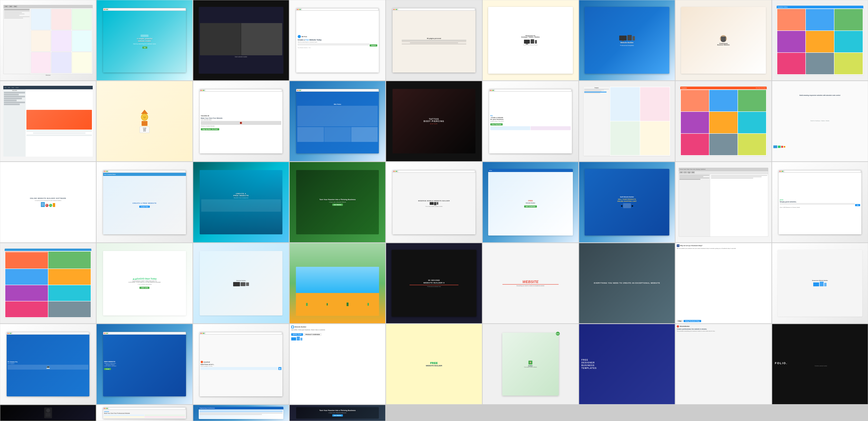 This screenshot has height=421, width=868. I want to click on ows-title: ONLINE WEBSITE BUILDER SOFTWARE, so click(48, 198).